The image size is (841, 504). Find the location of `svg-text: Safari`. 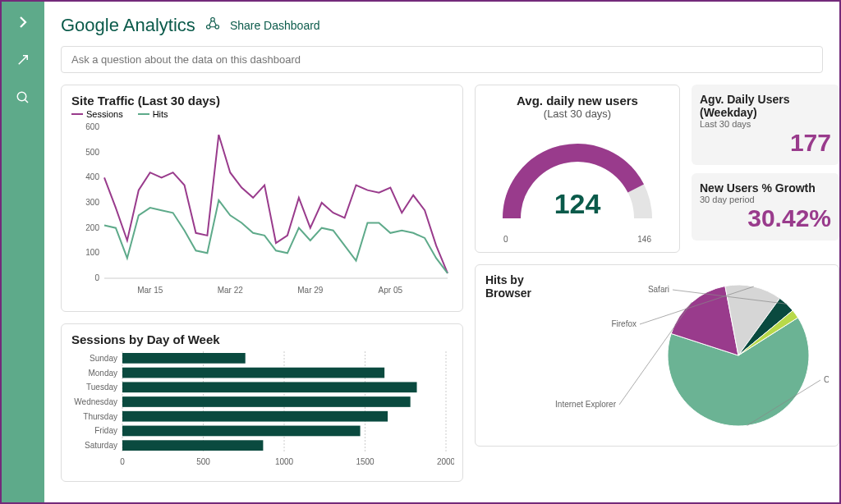

svg-text: Safari is located at coordinates (659, 289).